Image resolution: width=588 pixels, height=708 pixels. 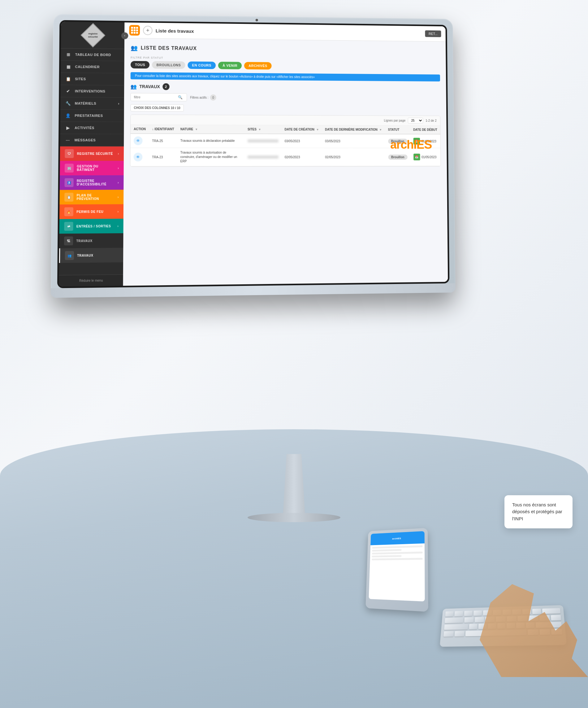 I want to click on row2-date-modification: 02/05/2023, so click(x=354, y=157).